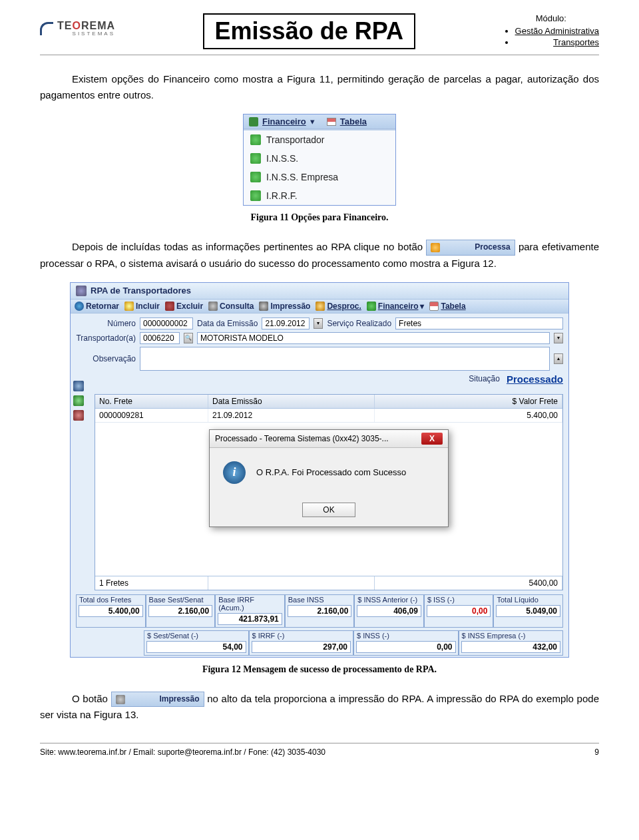 The height and width of the screenshot is (840, 639). I want to click on dialog-close-button: X, so click(432, 439).